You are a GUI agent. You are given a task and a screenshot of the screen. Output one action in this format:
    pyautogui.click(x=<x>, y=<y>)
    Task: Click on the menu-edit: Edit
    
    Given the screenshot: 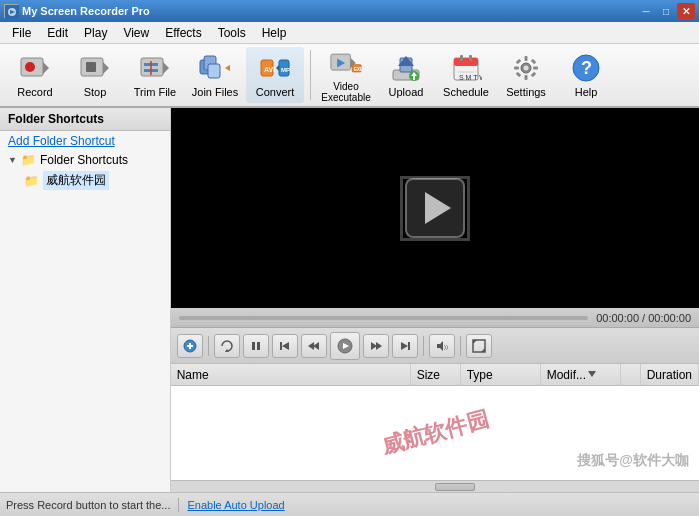 What is the action you would take?
    pyautogui.click(x=58, y=33)
    